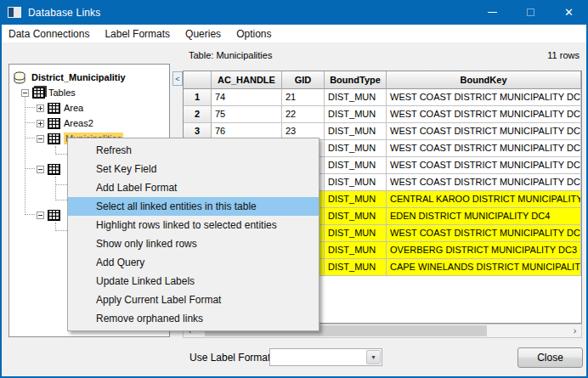  I want to click on app-icon, so click(14, 12).